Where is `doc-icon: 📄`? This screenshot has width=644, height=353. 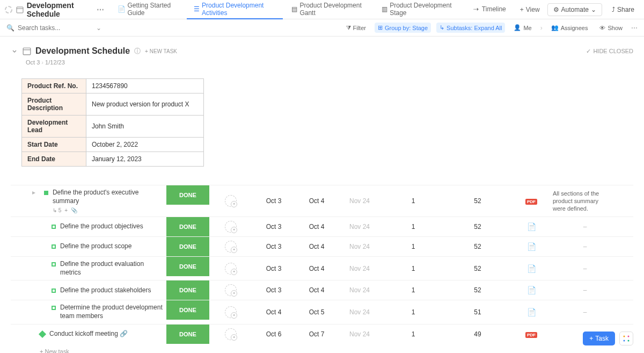 doc-icon: 📄 is located at coordinates (121, 9).